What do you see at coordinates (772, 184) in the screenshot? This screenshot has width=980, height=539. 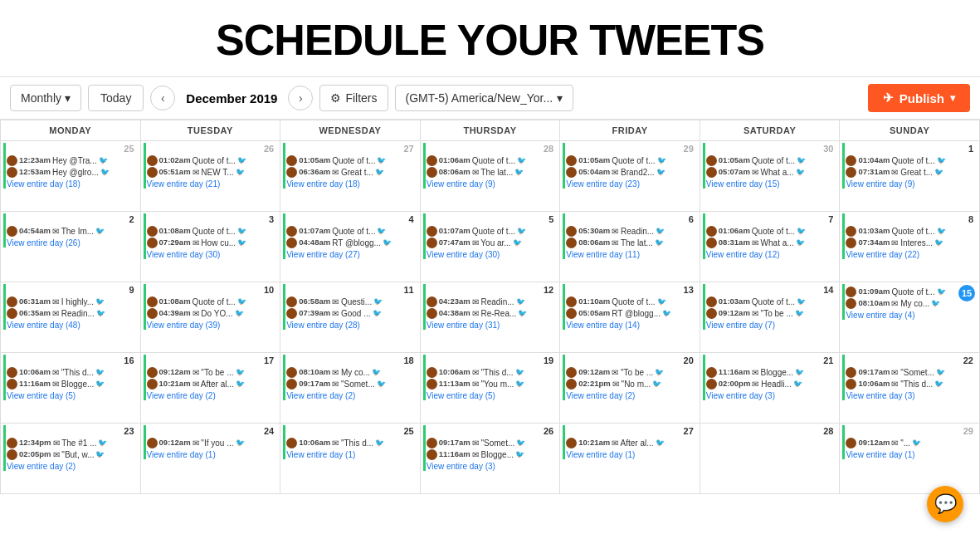 I see `view-entire-day: View entire day (15)` at bounding box center [772, 184].